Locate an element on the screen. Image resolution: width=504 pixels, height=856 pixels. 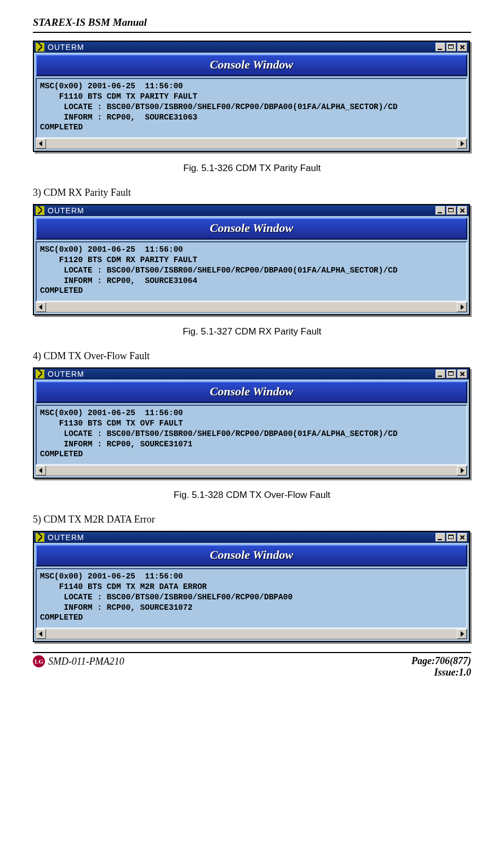
outerm-window-4: OUTERM Console Window MSC(0x00) 2001-06-… is located at coordinates (251, 587).